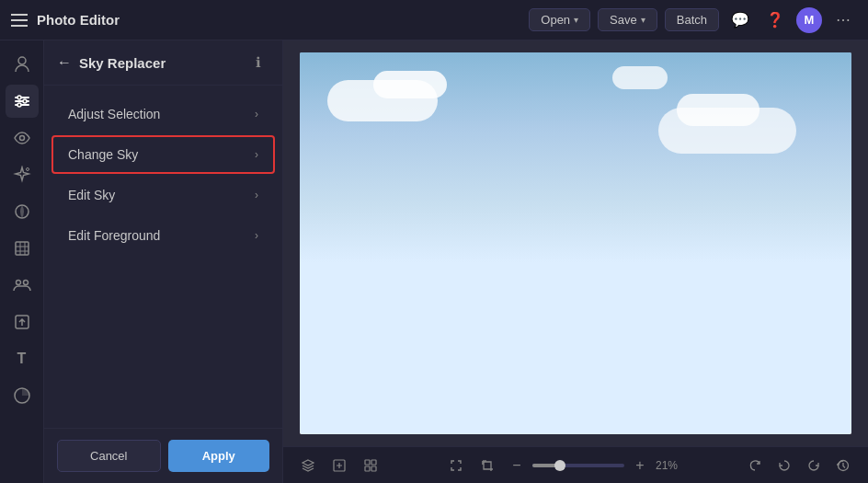 The image size is (868, 483). Describe the element at coordinates (809, 20) in the screenshot. I see `avatar: M` at that location.